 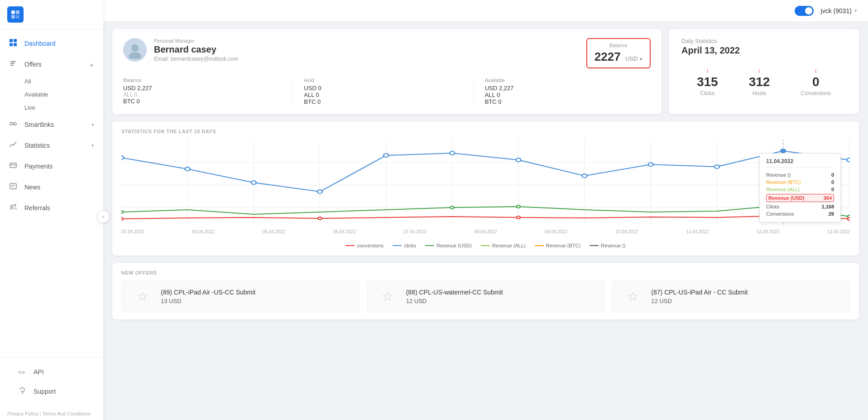 I want to click on offers-available-item: Available, so click(x=64, y=94).